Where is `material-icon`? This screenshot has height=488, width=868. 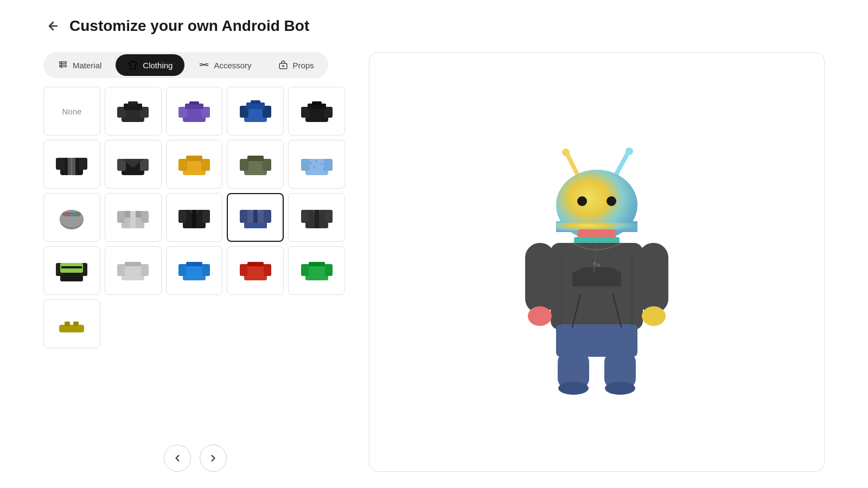
material-icon is located at coordinates (63, 65).